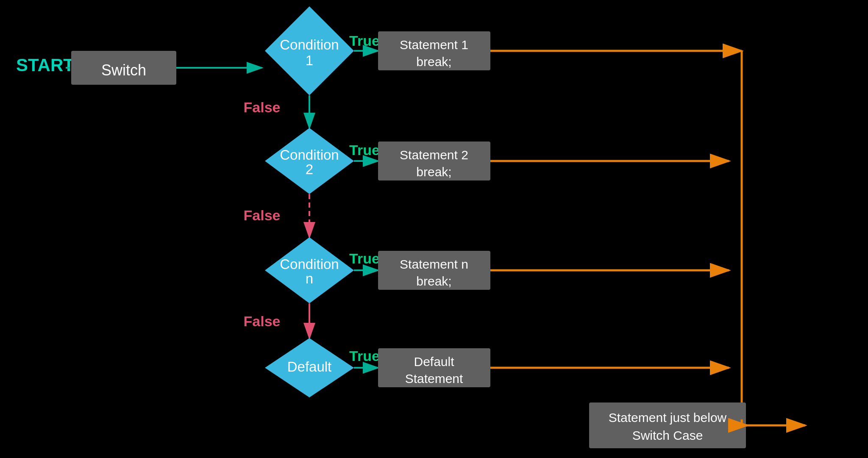  What do you see at coordinates (309, 60) in the screenshot?
I see `condition1-num: 1` at bounding box center [309, 60].